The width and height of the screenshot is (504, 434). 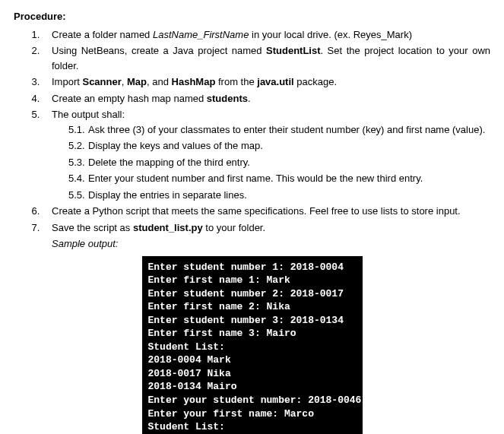 What do you see at coordinates (249, 99) in the screenshot?
I see `step-4-post: .` at bounding box center [249, 99].